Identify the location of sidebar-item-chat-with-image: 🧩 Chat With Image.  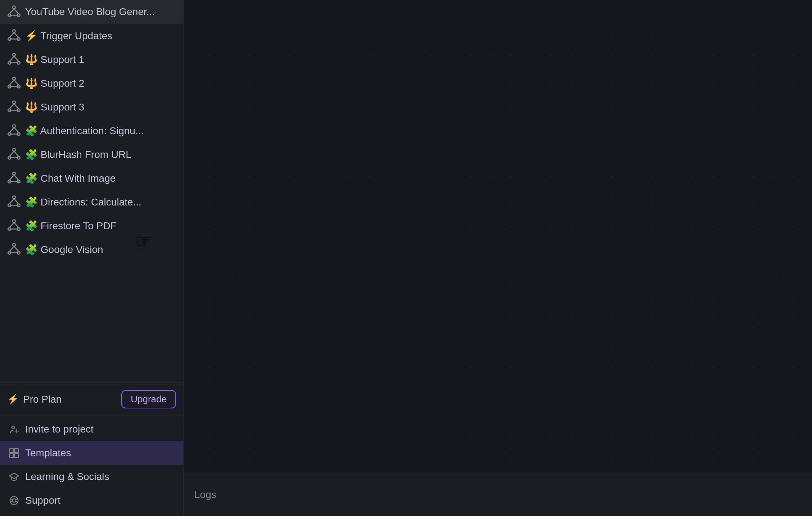
(91, 178).